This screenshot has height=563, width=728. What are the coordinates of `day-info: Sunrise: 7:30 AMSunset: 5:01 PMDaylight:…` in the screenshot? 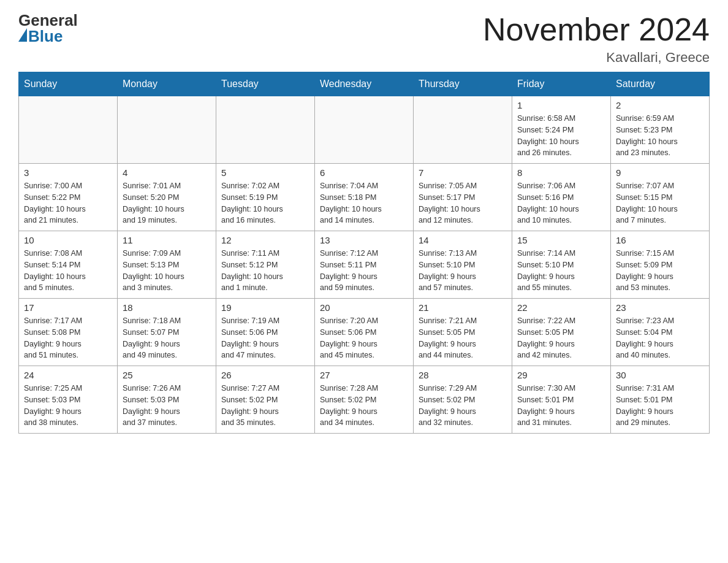 It's located at (561, 406).